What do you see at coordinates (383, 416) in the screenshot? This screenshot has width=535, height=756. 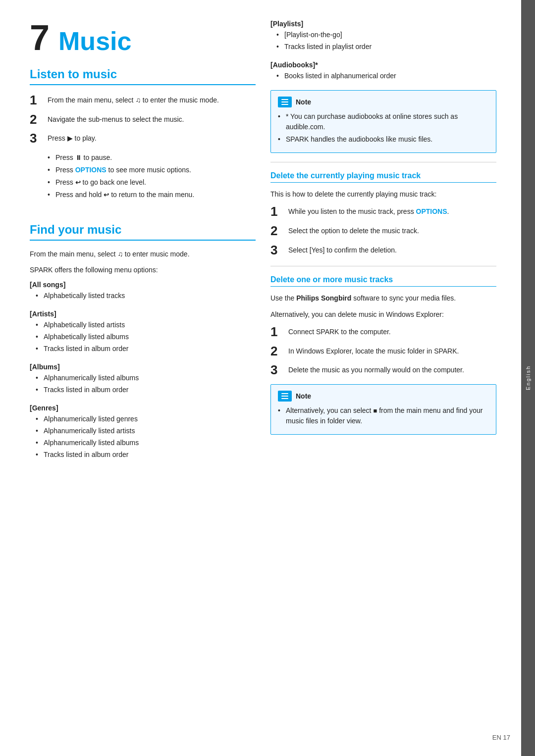 I see `note-delete-bullets: Alternatively, you can select ■ from the…` at bounding box center [383, 416].